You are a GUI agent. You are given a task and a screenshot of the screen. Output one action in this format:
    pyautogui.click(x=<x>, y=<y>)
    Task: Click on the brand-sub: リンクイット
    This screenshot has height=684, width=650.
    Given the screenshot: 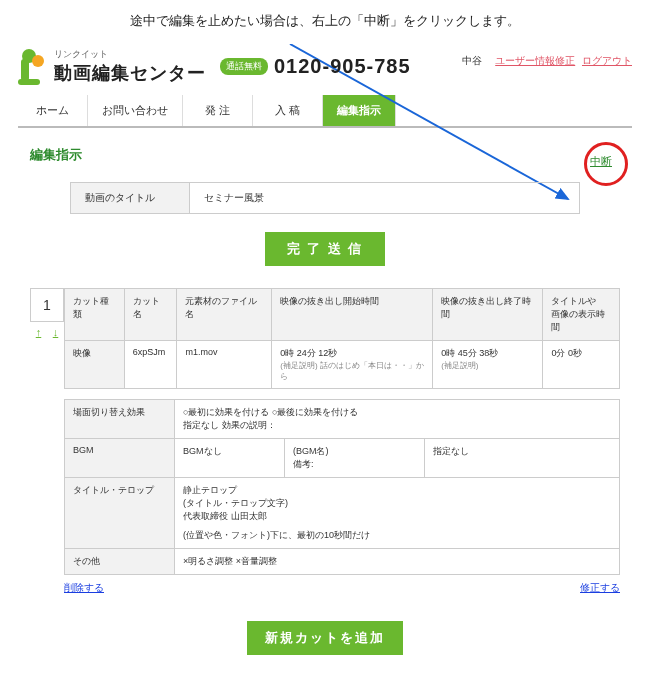 What is the action you would take?
    pyautogui.click(x=130, y=54)
    